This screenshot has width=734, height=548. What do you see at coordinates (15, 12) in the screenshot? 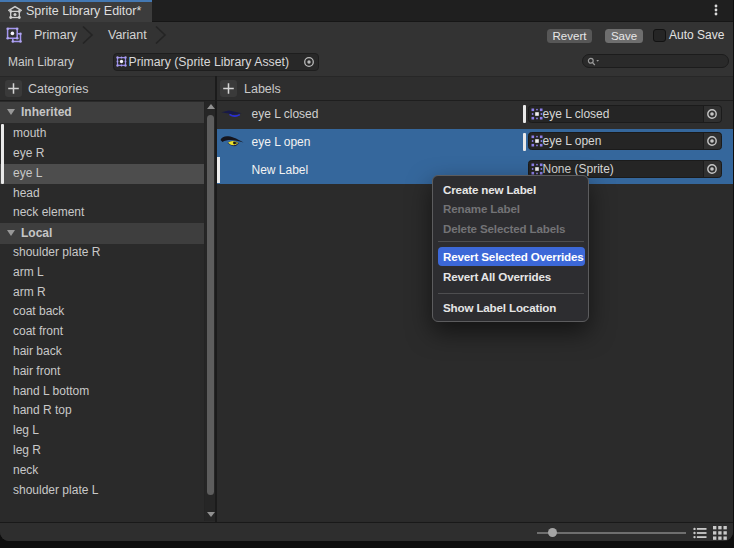
I see `sprite-library-editor-icon` at bounding box center [15, 12].